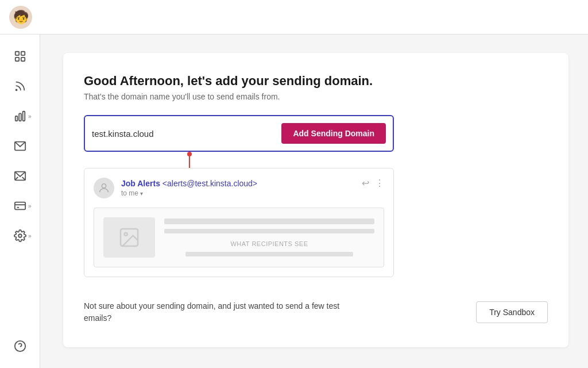 The height and width of the screenshot is (368, 588). I want to click on sender-email: <alerts@test.kinsta.cloud>, so click(210, 183).